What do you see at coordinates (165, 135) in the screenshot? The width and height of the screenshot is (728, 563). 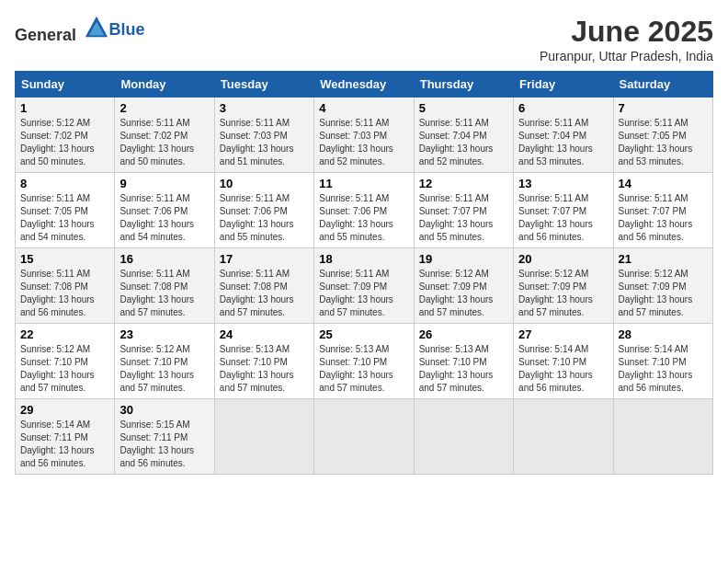 I see `calendar-cell: 2Sunrise: 5:11 AMSunset: 7:02 PMDaylight…` at bounding box center [165, 135].